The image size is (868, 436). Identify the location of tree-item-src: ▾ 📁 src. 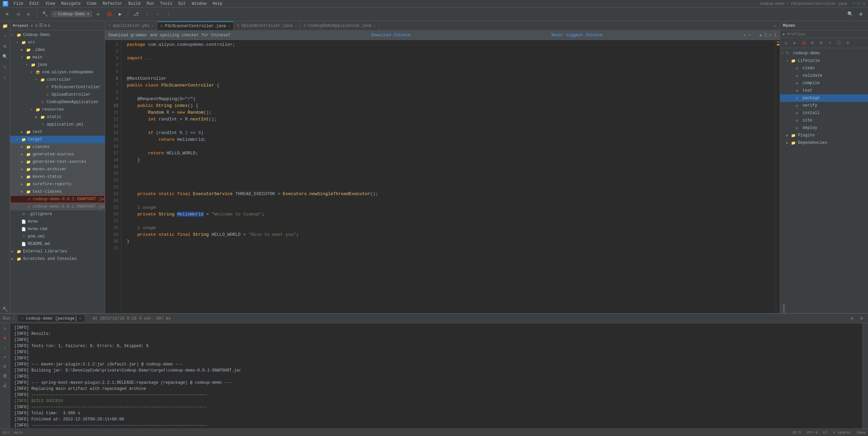
(58, 42).